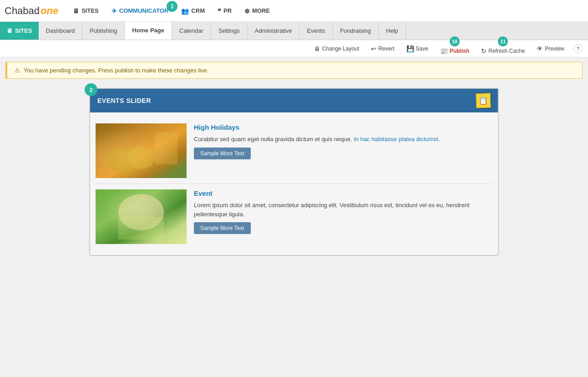  What do you see at coordinates (455, 48) in the screenshot?
I see `publish-button: 10 📰 Publish` at bounding box center [455, 48].